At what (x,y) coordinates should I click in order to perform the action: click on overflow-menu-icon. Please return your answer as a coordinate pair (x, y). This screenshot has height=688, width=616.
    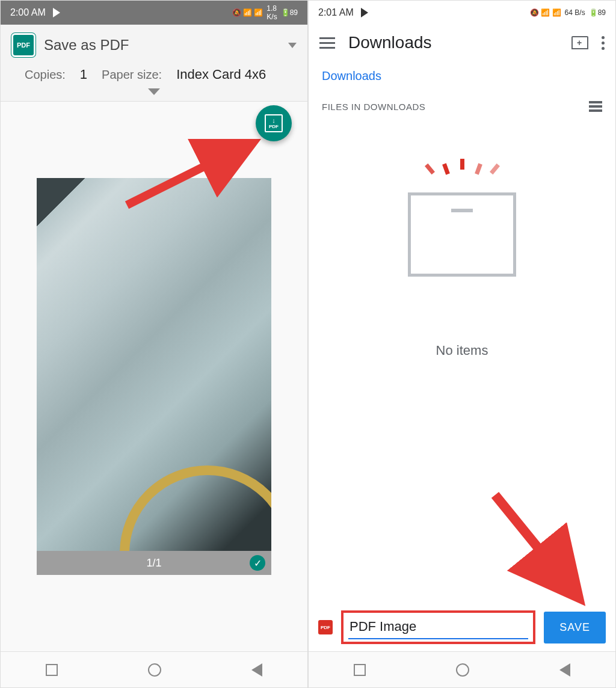
    Looking at the image, I should click on (603, 43).